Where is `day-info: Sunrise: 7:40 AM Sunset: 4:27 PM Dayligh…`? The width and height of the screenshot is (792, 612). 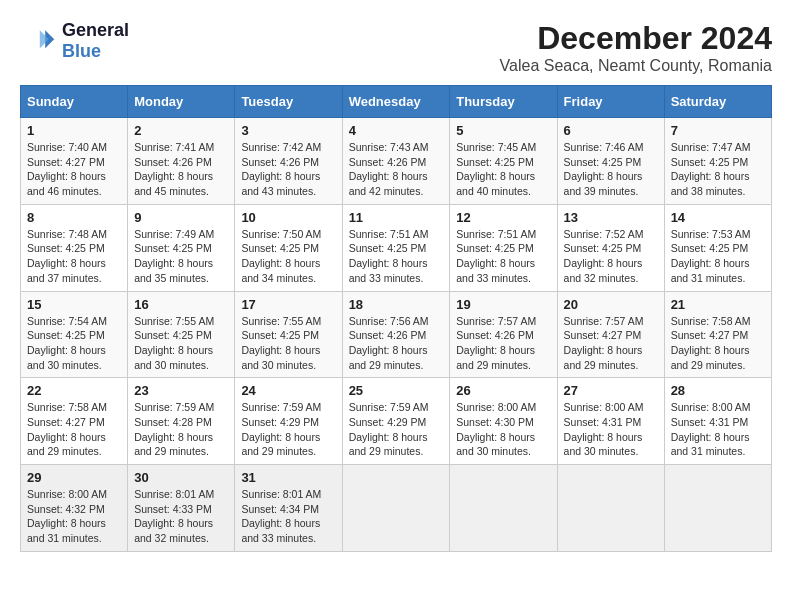 day-info: Sunrise: 7:40 AM Sunset: 4:27 PM Dayligh… is located at coordinates (74, 170).